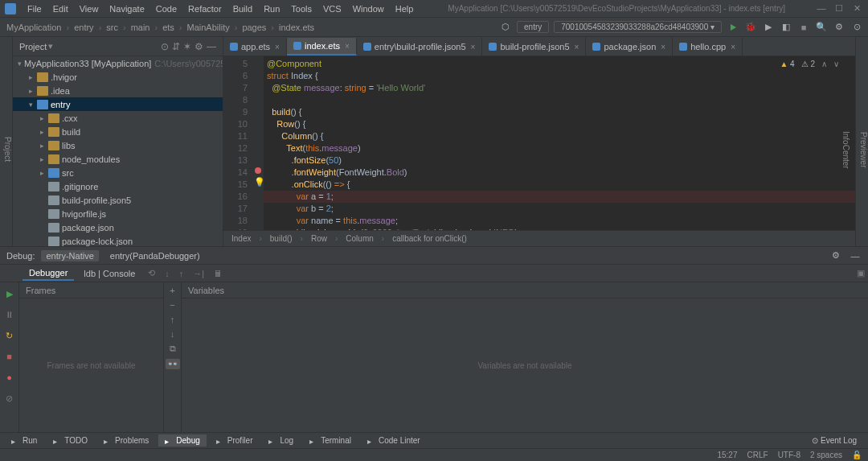  Describe the element at coordinates (6, 142) in the screenshot. I see `left-tool-strip: Project` at that location.